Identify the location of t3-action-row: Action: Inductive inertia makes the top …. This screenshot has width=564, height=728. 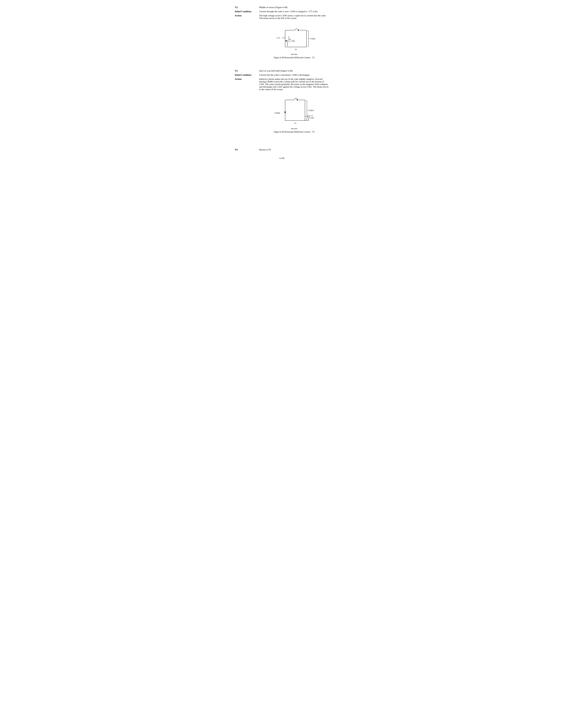
(282, 84).